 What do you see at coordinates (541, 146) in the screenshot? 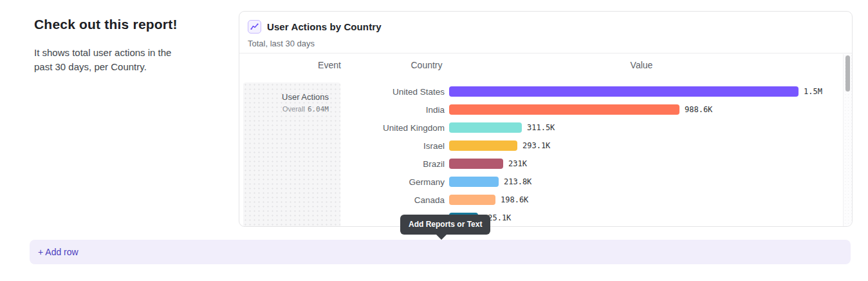
I see `chart-row: Israel293.1K` at bounding box center [541, 146].